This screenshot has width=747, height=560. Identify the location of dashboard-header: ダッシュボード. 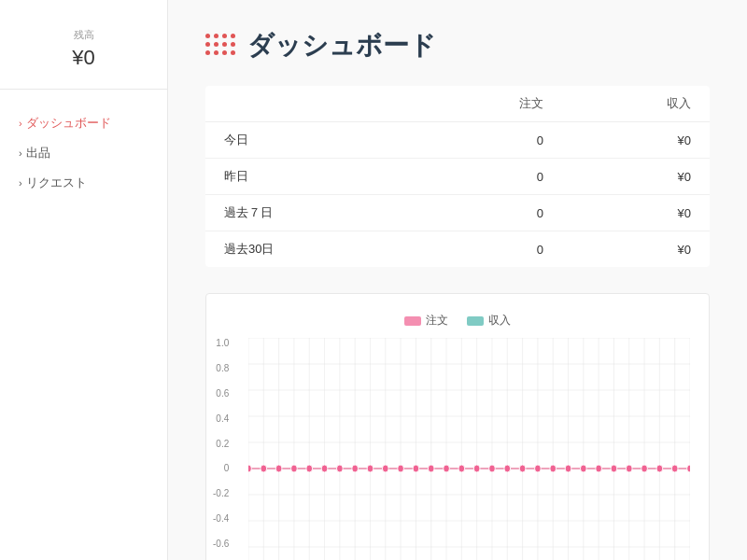
(458, 46).